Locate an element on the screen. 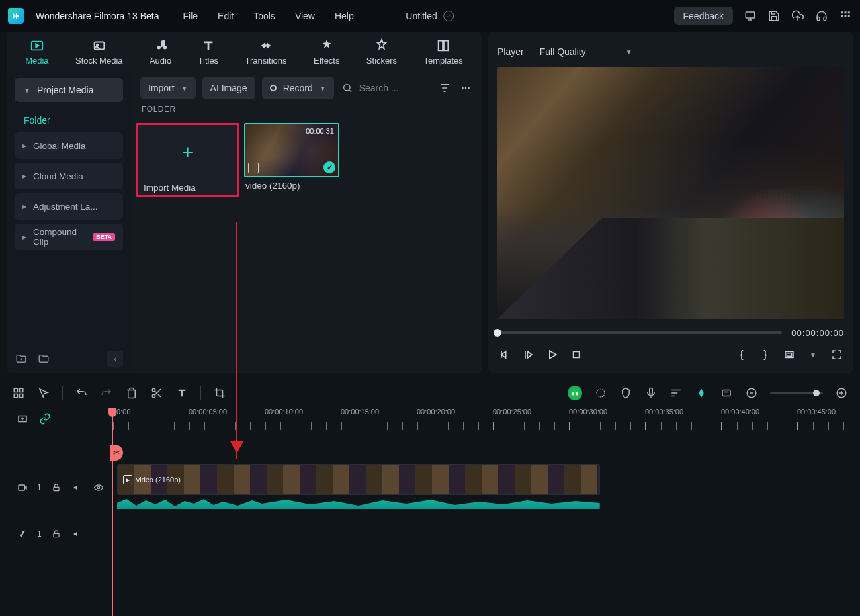  timeline-clip: ▶ video (2160p) is located at coordinates (359, 480).